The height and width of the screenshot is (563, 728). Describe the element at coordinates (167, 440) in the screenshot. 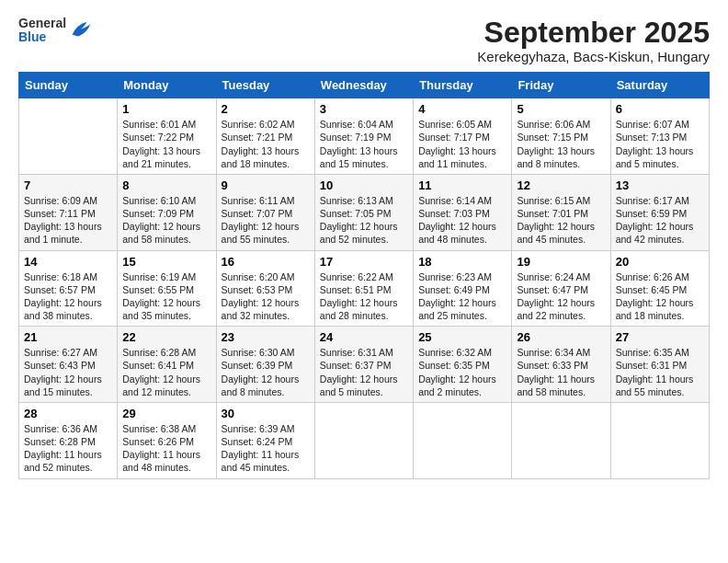

I see `calendar-cell: 29Sunrise: 6:38 AM Sunset: 6:26 PM Dayli…` at that location.